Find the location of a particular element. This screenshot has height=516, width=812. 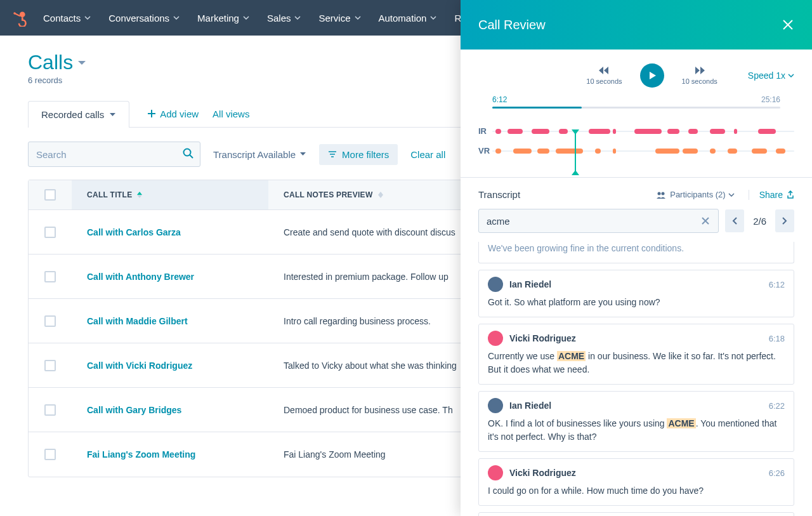

select-all-checkbox is located at coordinates (50, 195).